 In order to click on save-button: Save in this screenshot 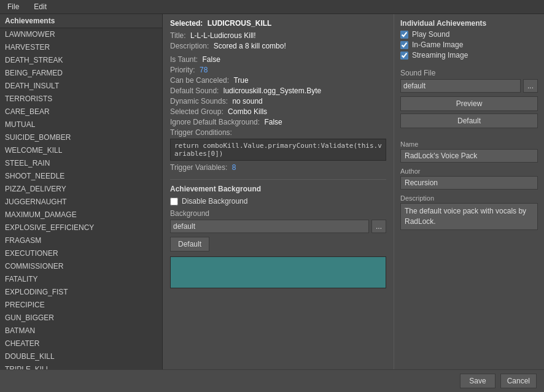, I will do `click(478, 381)`.